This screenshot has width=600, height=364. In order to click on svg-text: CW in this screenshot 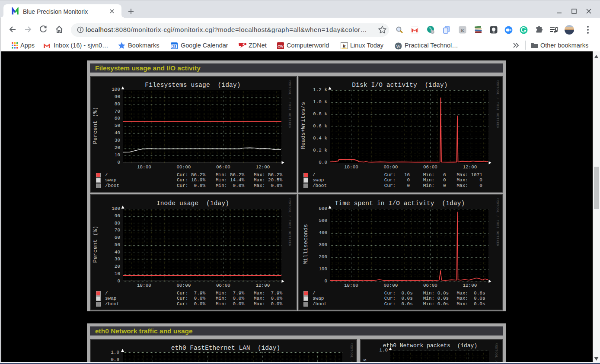, I will do `click(281, 47)`.